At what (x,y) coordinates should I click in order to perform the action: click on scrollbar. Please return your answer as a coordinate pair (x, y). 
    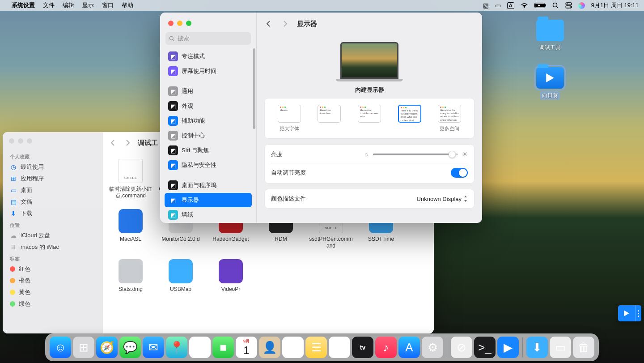
    Looking at the image, I should click on (254, 89).